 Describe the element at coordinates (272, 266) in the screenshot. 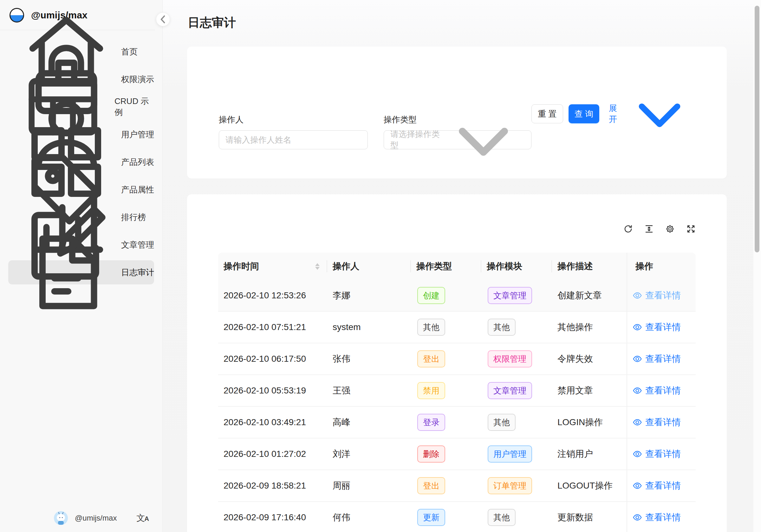

I see `column-header-0: 操作时间` at that location.